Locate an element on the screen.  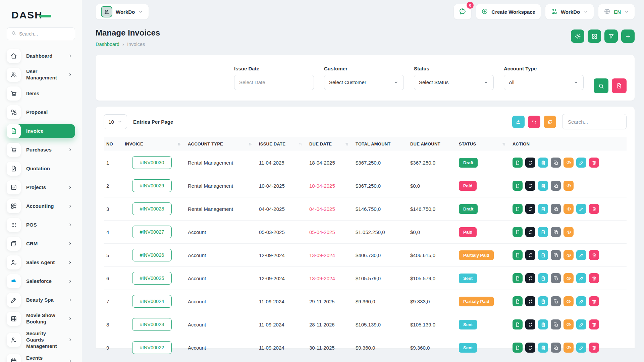
column-header-due-date: DUE DATE is located at coordinates (330, 144).